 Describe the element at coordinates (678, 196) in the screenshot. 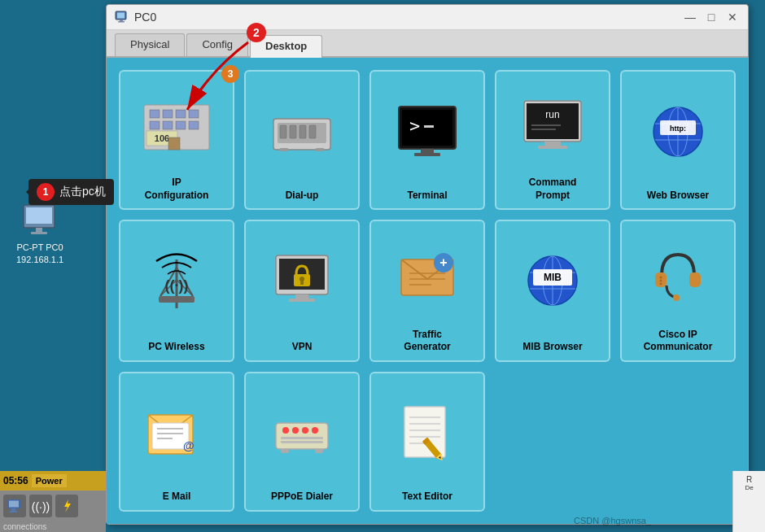

I see `web-browser-label: Web Browser` at that location.